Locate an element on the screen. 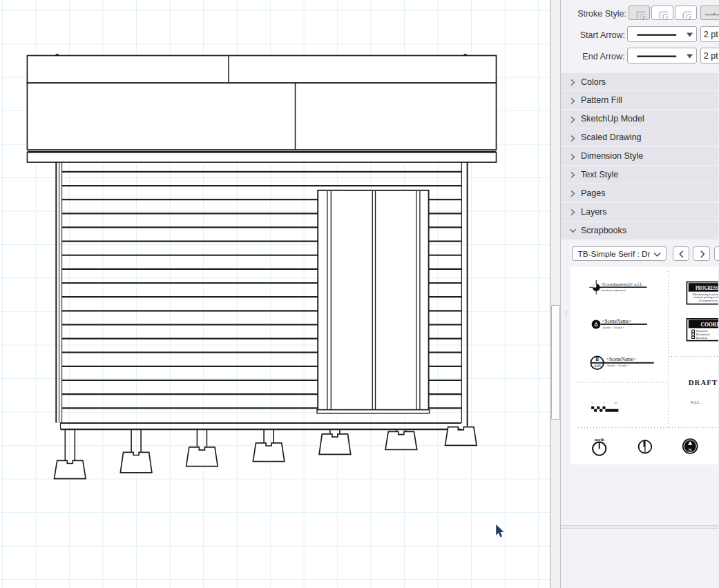 The image size is (719, 588). svg-text: N.I.C. is located at coordinates (696, 402).